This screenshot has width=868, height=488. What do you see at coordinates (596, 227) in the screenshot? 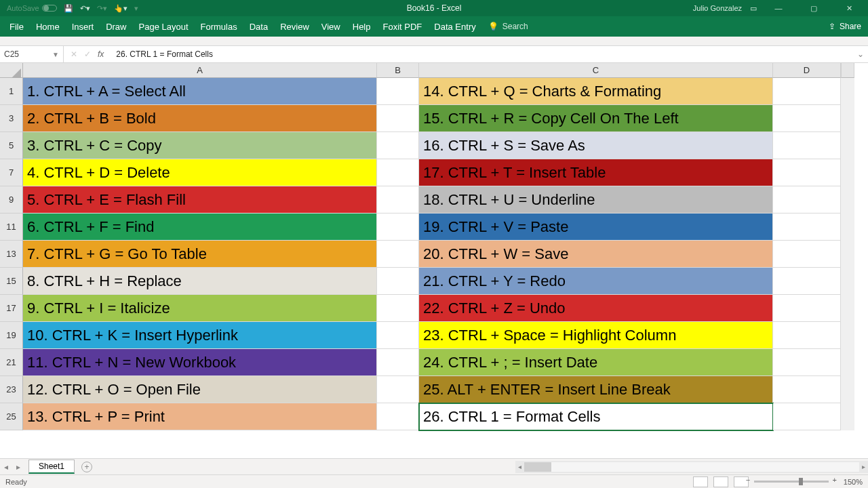
I see `cell: 19. CTRL + V = Paste` at bounding box center [596, 227].